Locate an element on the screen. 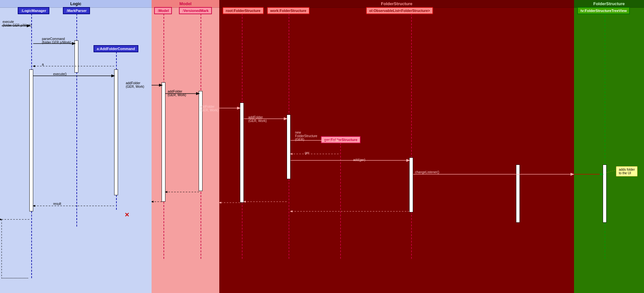  actor-markparser: :MarkParser is located at coordinates (76, 11).